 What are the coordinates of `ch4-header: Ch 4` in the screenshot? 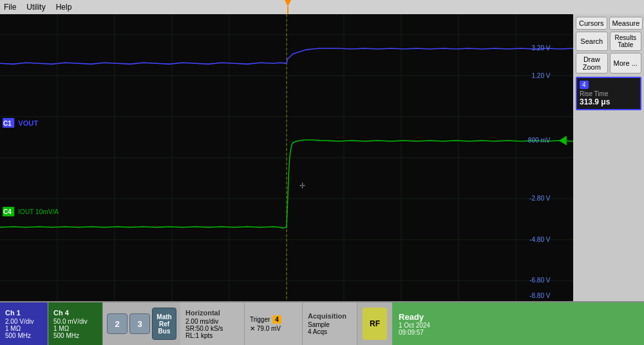 It's located at (75, 313).